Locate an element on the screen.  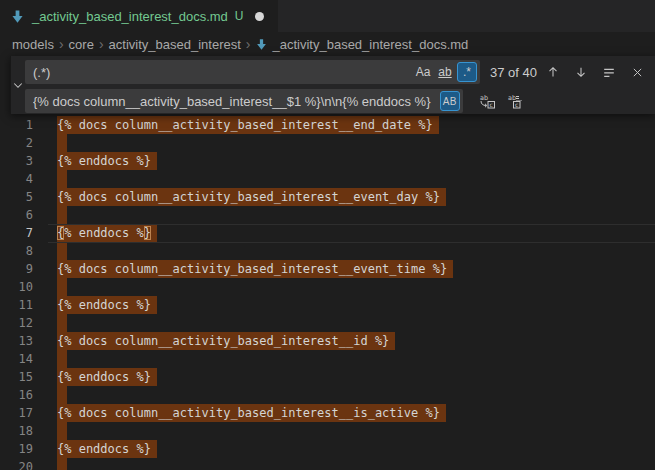
regex-toggle: .* is located at coordinates (467, 72).